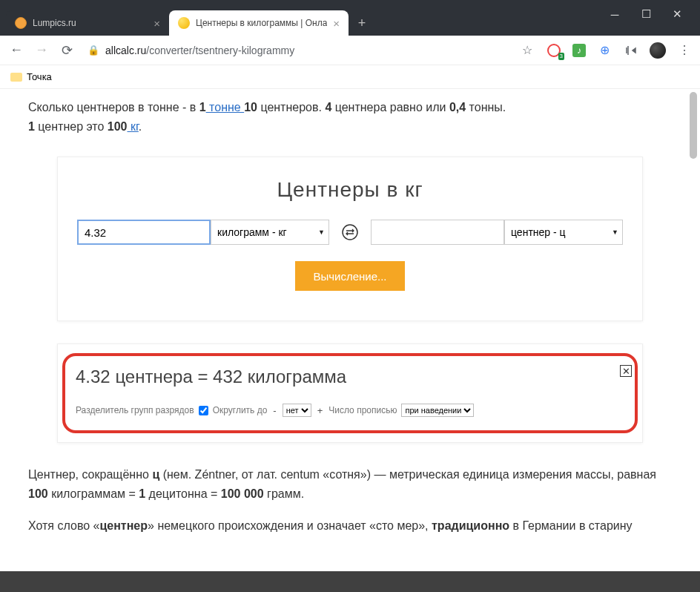 The image size is (700, 592). What do you see at coordinates (684, 50) in the screenshot?
I see `menu-button: ⋮` at bounding box center [684, 50].